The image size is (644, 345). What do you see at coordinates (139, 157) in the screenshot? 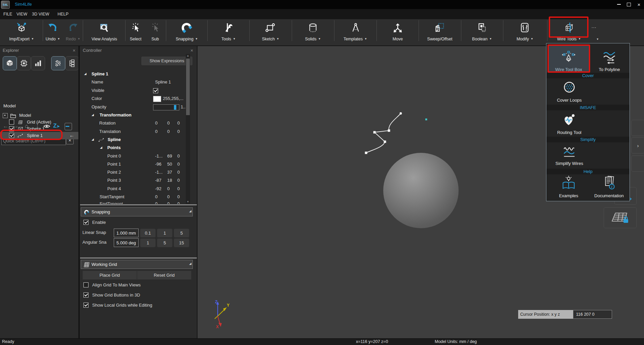
I see `property-row-point0: Point 0 -1... 69 0` at bounding box center [139, 157].